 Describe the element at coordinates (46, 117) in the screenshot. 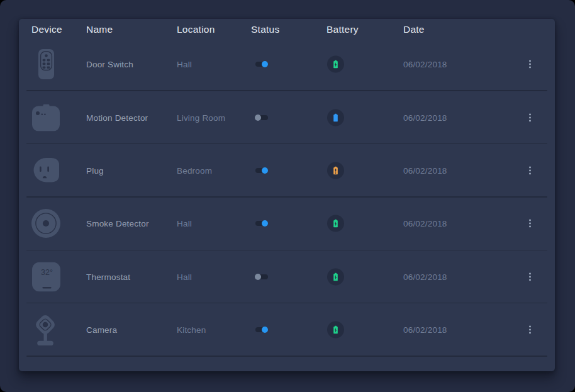

I see `motion-detector-device-icon` at that location.